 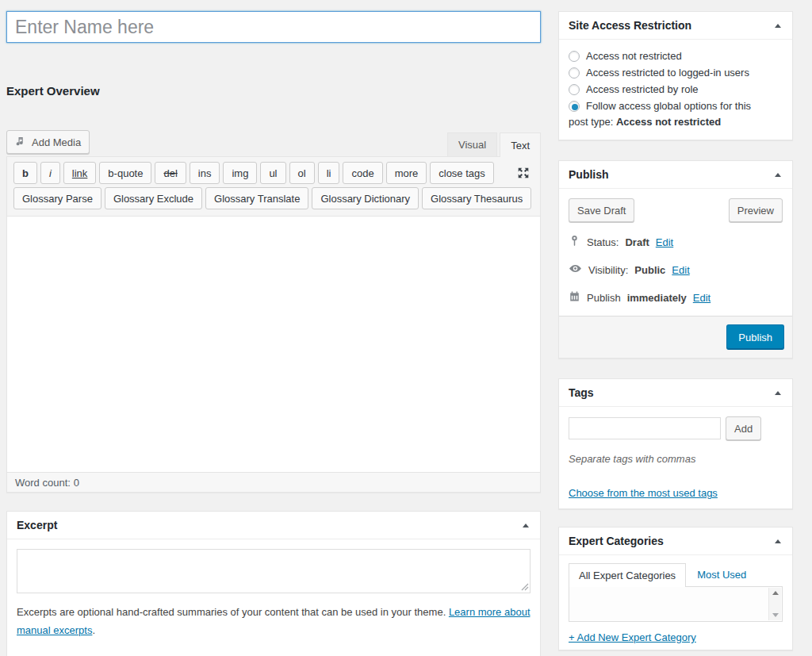 I want to click on visibility-row: Visibility: Public Edit, so click(x=676, y=270).